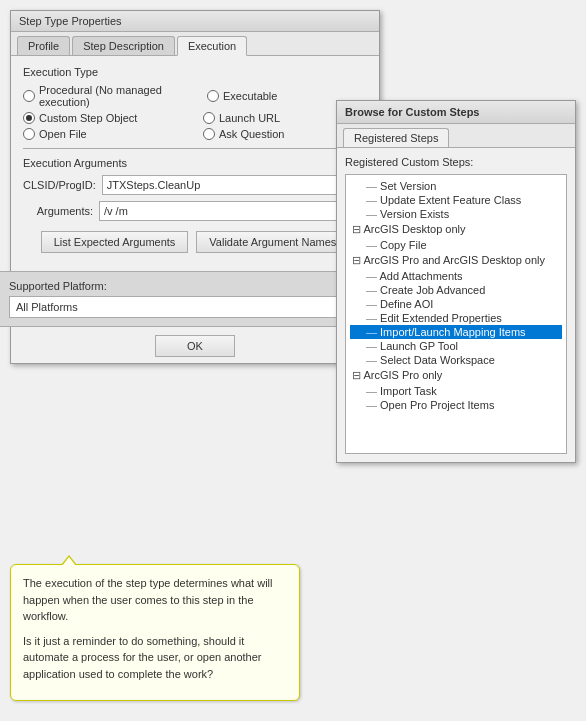 The image size is (586, 721). What do you see at coordinates (195, 345) in the screenshot?
I see `ok-row: OK` at bounding box center [195, 345].